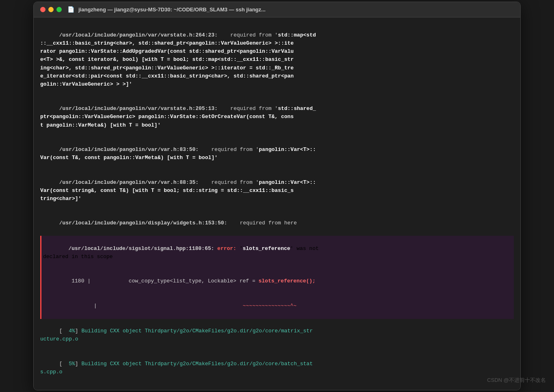 The width and height of the screenshot is (554, 392). What do you see at coordinates (279, 306) in the screenshot?
I see `tilde-line: | ~~~~~~~~~~~~~~~^~` at bounding box center [279, 306].